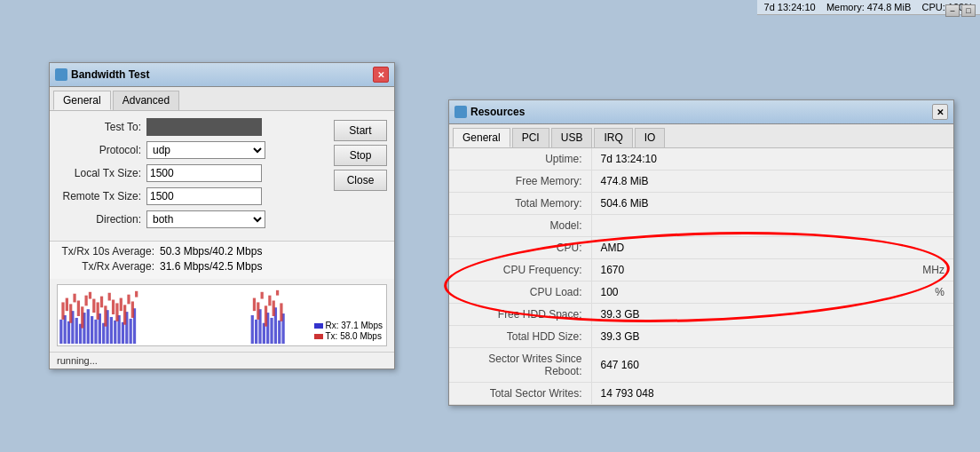 This screenshot has height=452, width=980. I want to click on start-button: Start, so click(360, 131).